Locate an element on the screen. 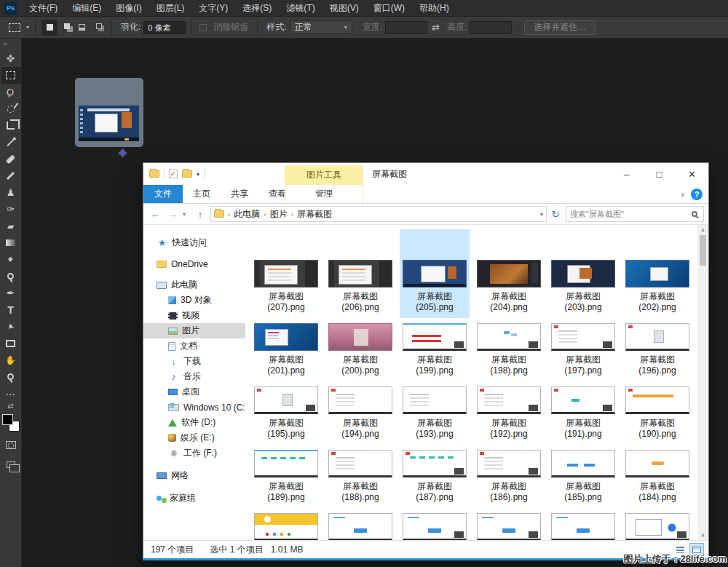  tab-home: 主页 is located at coordinates (202, 194).